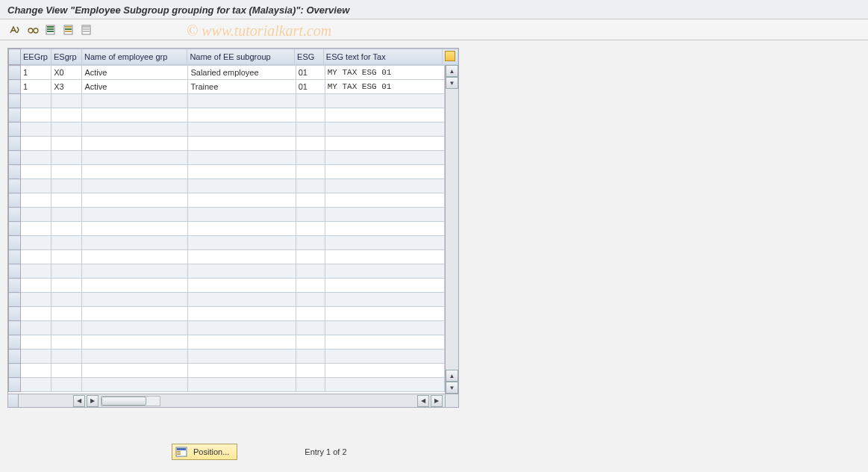 The height and width of the screenshot is (472, 868). I want to click on cell: X3, so click(67, 87).